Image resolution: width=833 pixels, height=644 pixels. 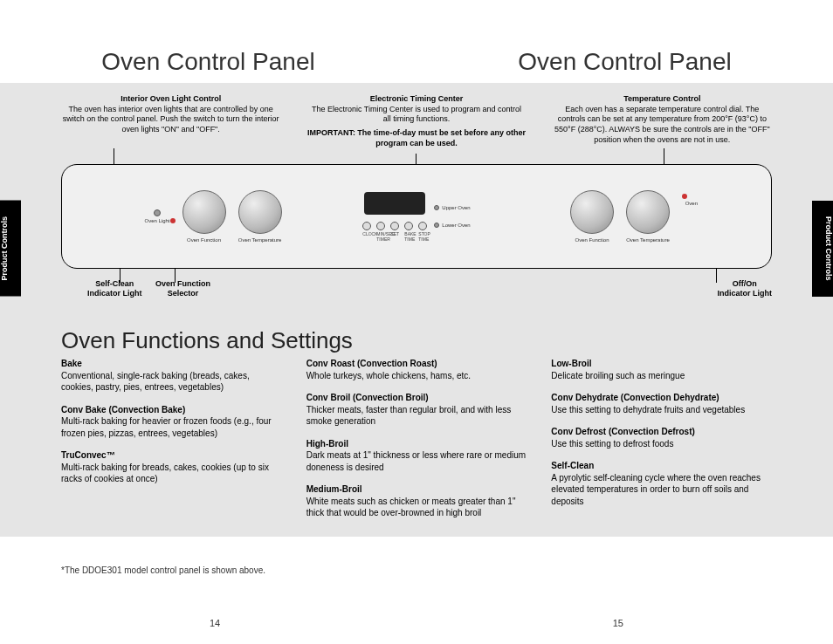 I want to click on oven-light-label: Oven Light, so click(x=157, y=221).